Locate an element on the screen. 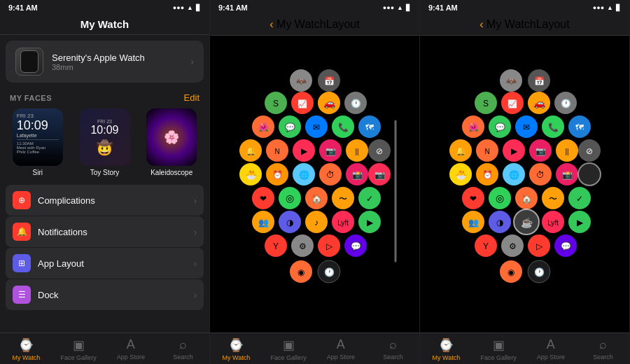  tab-face-gallery-1: ▣ Face Gallery is located at coordinates (78, 349).